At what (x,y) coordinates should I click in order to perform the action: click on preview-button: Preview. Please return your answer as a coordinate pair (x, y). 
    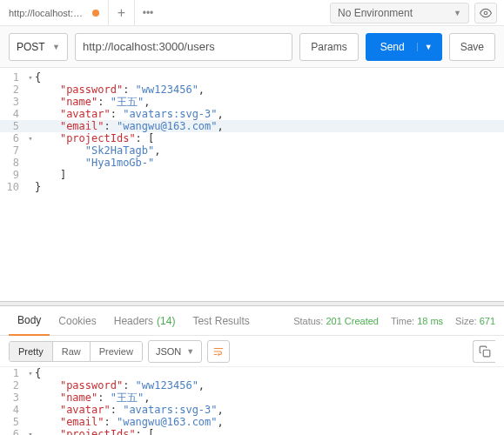
    Looking at the image, I should click on (117, 351).